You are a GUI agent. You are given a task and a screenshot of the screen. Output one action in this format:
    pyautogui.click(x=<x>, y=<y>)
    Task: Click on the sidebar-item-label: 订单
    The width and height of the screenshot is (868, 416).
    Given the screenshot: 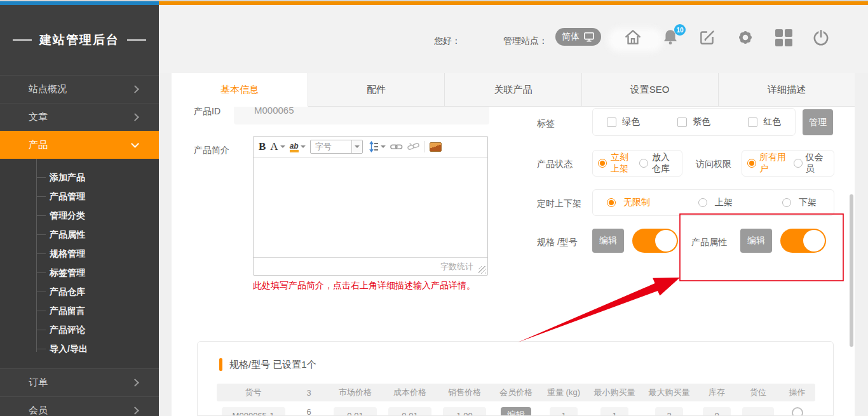 What is the action you would take?
    pyautogui.click(x=38, y=382)
    